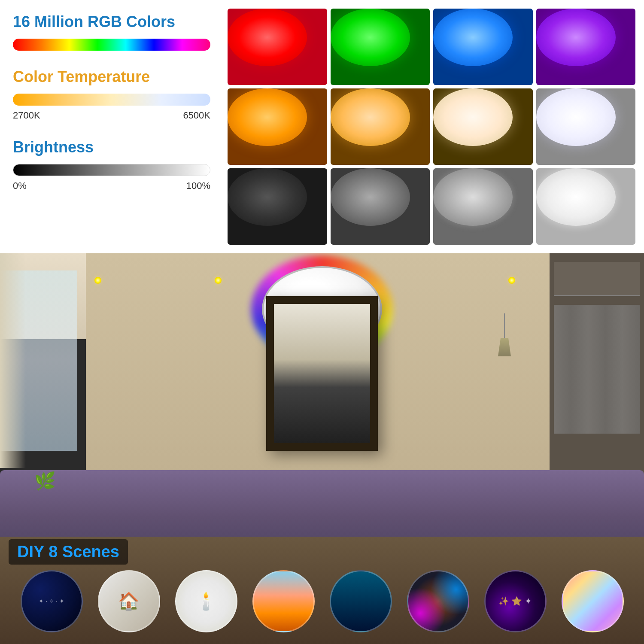  What do you see at coordinates (112, 77) in the screenshot?
I see `color-temp-title: Color Temperature` at bounding box center [112, 77].